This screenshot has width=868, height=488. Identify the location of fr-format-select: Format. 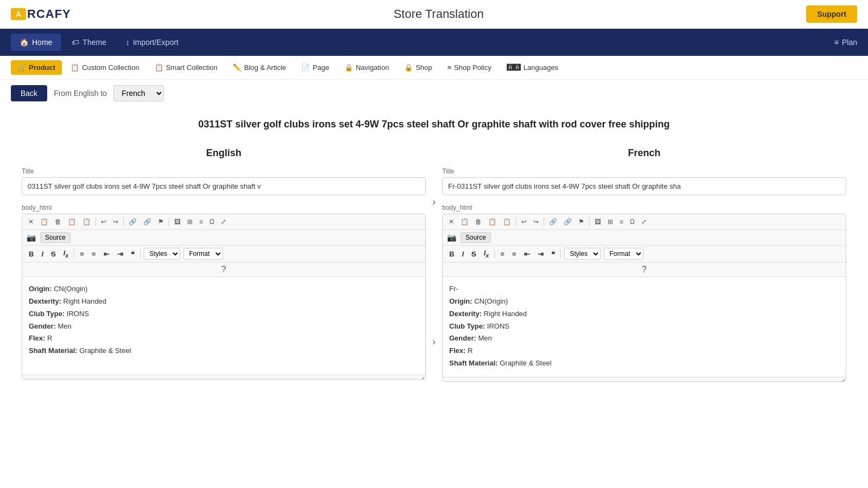
(624, 254).